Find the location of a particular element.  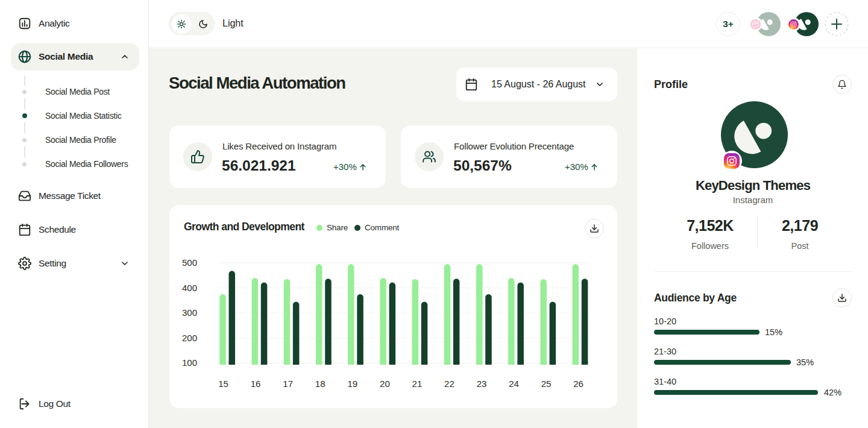

svg-text: 18 is located at coordinates (321, 383).